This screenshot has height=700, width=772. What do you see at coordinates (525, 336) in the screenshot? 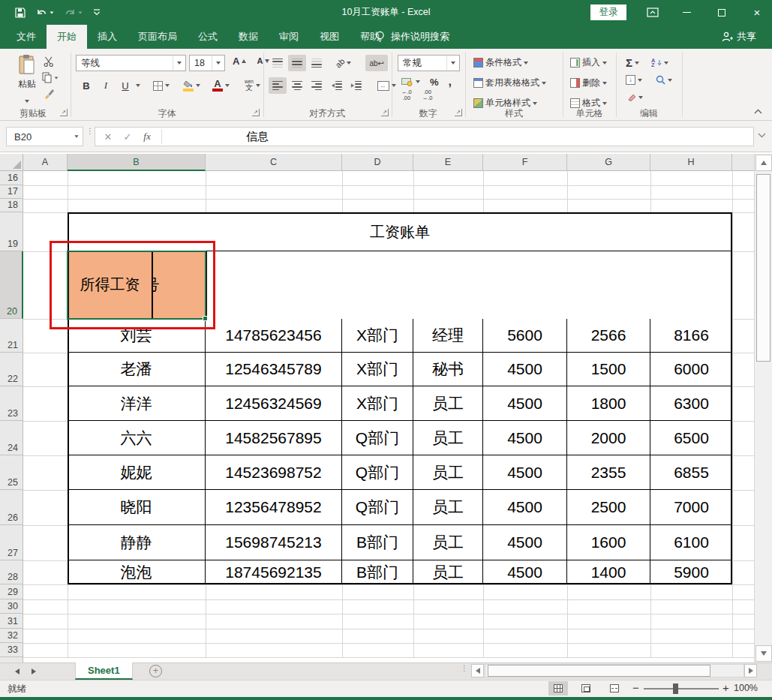
I see `table-cell-r0c4: 5600` at bounding box center [525, 336].